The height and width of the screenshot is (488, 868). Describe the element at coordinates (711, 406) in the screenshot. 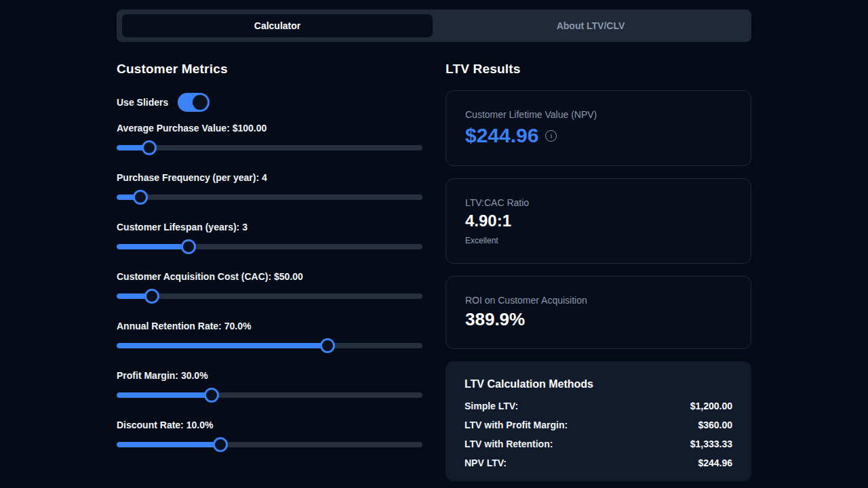

I see `method-value: $1,200.00` at that location.